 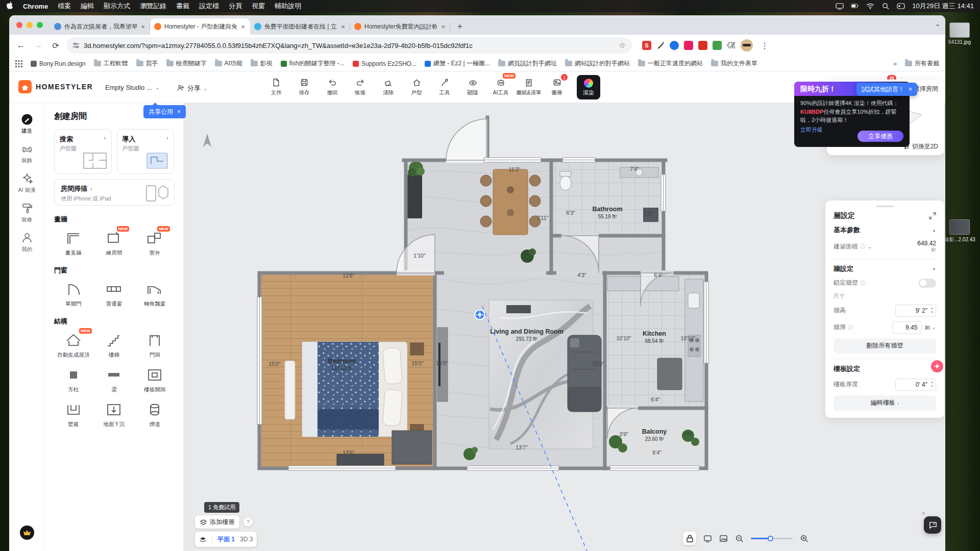 What do you see at coordinates (634, 169) in the screenshot?
I see `dimension-label: 7'4"` at bounding box center [634, 169].